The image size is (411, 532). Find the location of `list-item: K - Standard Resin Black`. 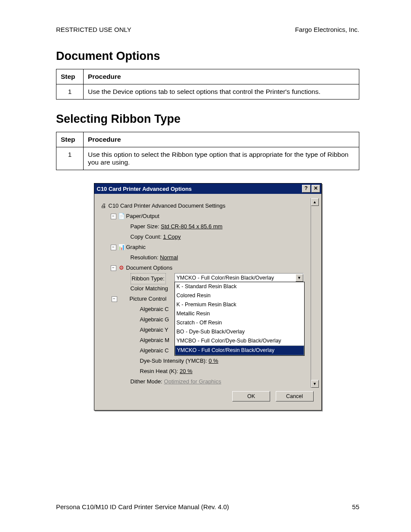

list-item: K - Standard Resin Black is located at coordinates (240, 287).